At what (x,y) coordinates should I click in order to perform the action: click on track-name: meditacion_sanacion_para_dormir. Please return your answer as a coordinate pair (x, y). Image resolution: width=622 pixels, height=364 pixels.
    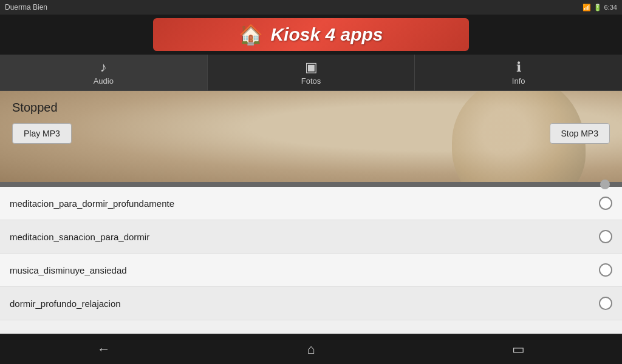
    Looking at the image, I should click on (80, 237).